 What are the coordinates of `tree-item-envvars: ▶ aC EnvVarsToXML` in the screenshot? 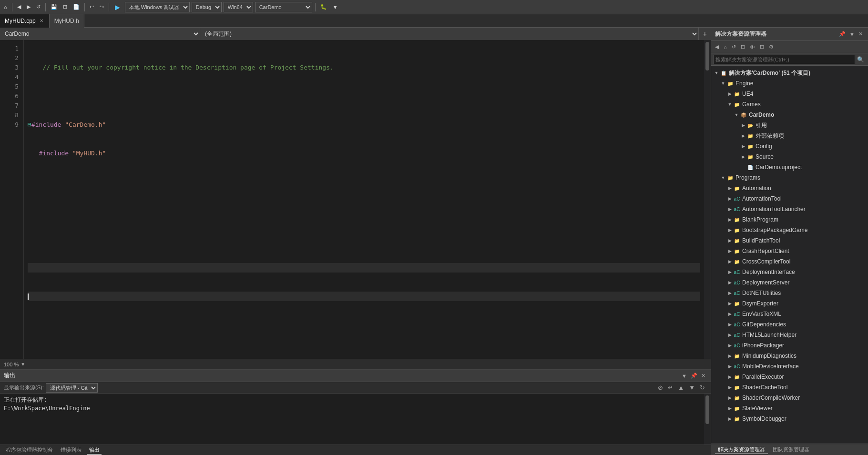 It's located at (789, 314).